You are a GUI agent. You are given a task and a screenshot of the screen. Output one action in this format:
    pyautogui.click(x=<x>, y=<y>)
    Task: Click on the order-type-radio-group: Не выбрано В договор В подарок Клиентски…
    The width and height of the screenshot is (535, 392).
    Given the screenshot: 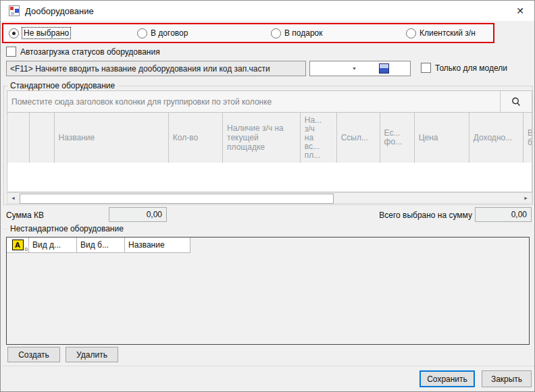 What is the action you would take?
    pyautogui.click(x=249, y=33)
    